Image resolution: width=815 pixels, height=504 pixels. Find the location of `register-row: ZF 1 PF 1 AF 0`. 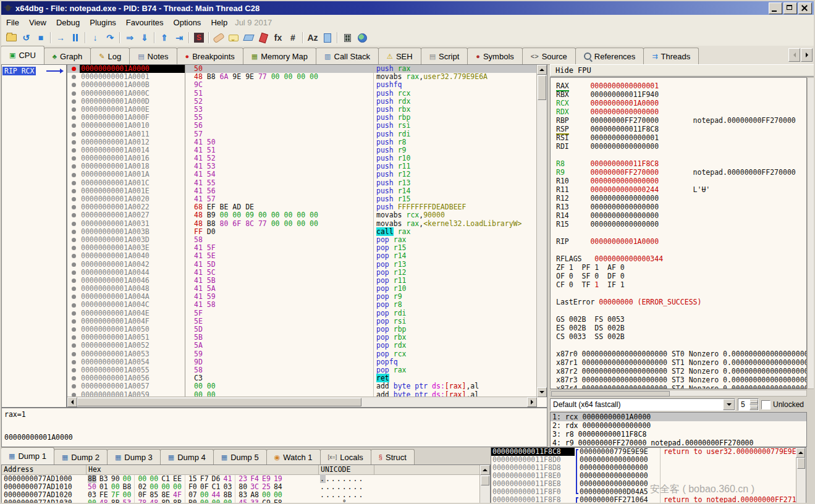

register-row: ZF 1 PF 1 AF 0 is located at coordinates (681, 267).